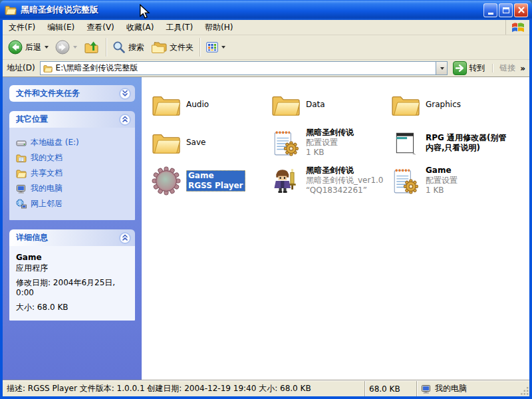 The height and width of the screenshot is (399, 532). I want to click on sidebar-item-shared-documents: 共享文档, so click(73, 173).